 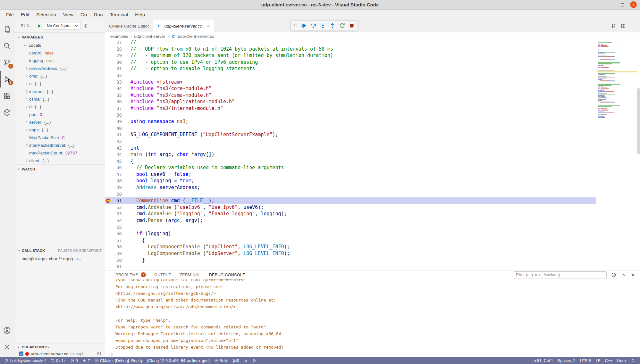 I want to click on tab-output: OUTPUT, so click(x=163, y=275).